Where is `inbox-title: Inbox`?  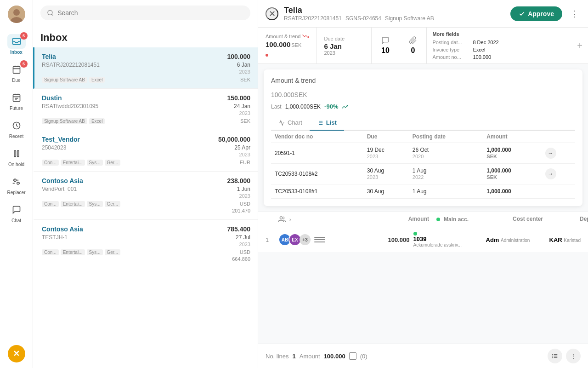 inbox-title: Inbox is located at coordinates (145, 37).